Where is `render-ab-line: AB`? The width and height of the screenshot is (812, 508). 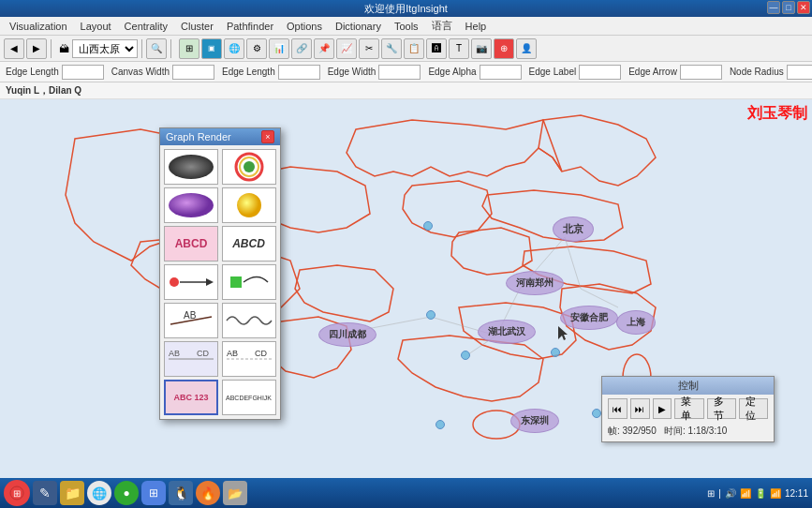
render-ab-line: AB is located at coordinates (191, 321).